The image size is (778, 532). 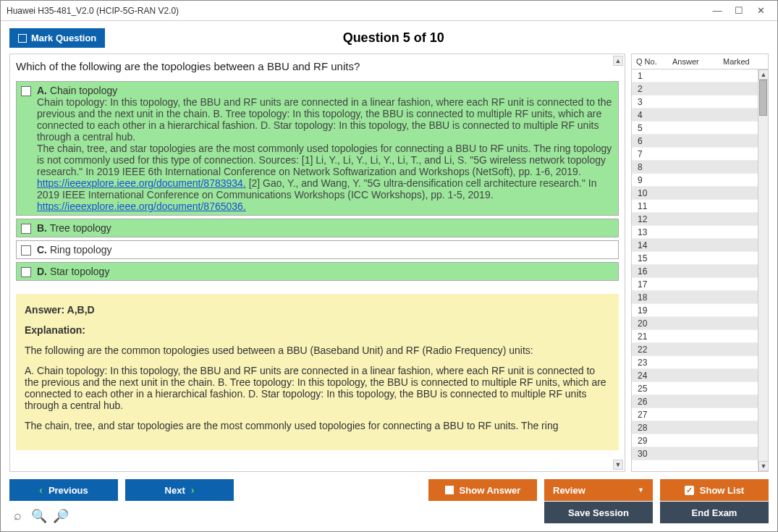 I want to click on list-item: 24, so click(x=695, y=376).